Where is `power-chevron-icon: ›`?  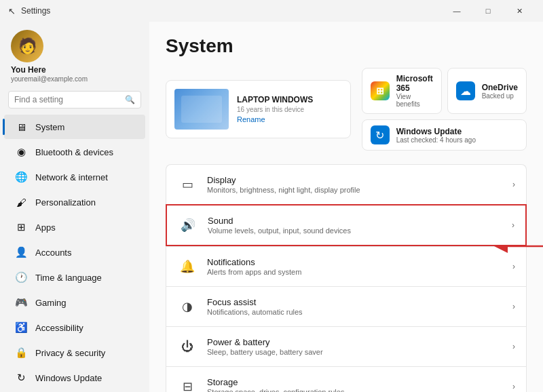 power-chevron-icon: › is located at coordinates (514, 347).